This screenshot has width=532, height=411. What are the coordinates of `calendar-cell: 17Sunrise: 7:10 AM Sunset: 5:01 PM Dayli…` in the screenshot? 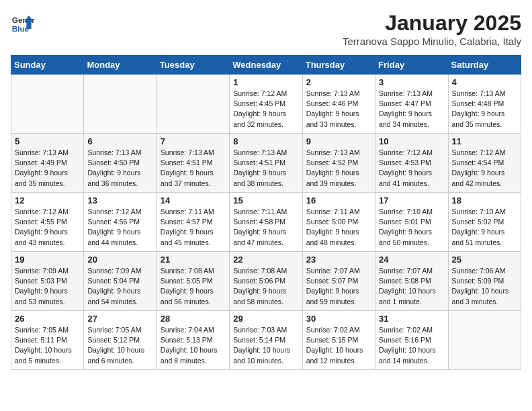 It's located at (412, 222).